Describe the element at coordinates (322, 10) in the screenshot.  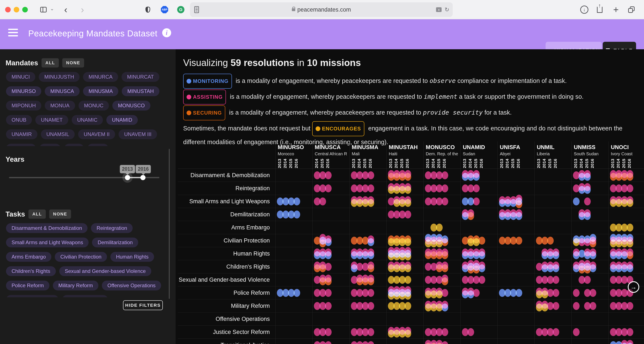
I see `address-bar: peacemandates.com x ↻` at that location.